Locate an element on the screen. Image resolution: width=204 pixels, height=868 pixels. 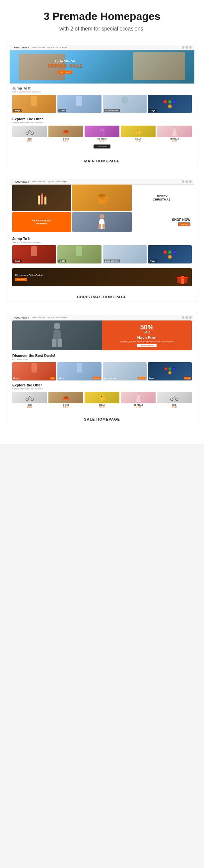
xmas-toys-label: Toys is located at coordinates (153, 261).